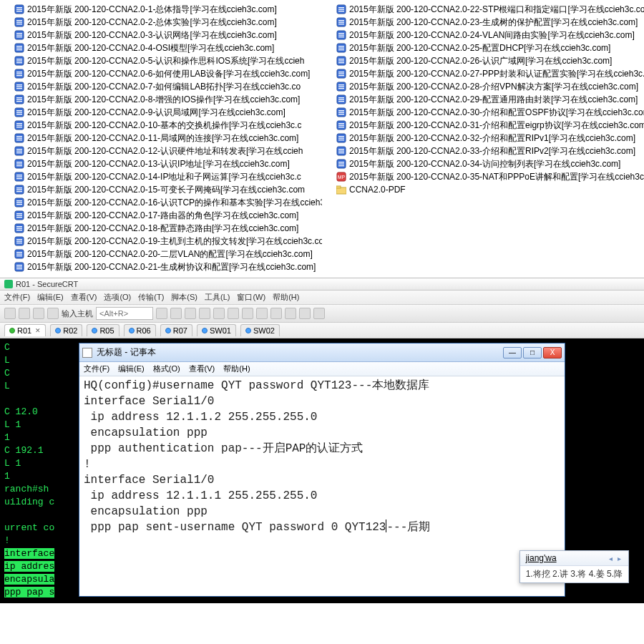  I want to click on file-item: 2015年新版 200-120-CCNA2.0-7-如何编辑LAB拓扑[学习在线…, so click(161, 87).